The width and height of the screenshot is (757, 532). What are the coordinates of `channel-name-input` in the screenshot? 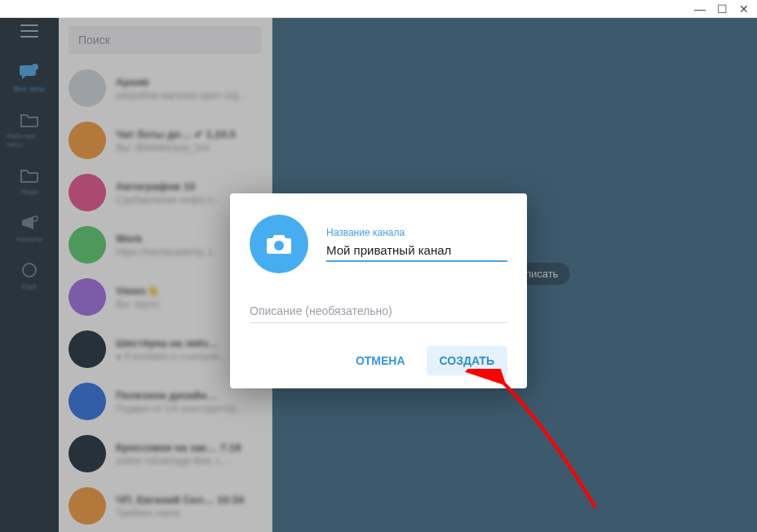 It's located at (417, 251).